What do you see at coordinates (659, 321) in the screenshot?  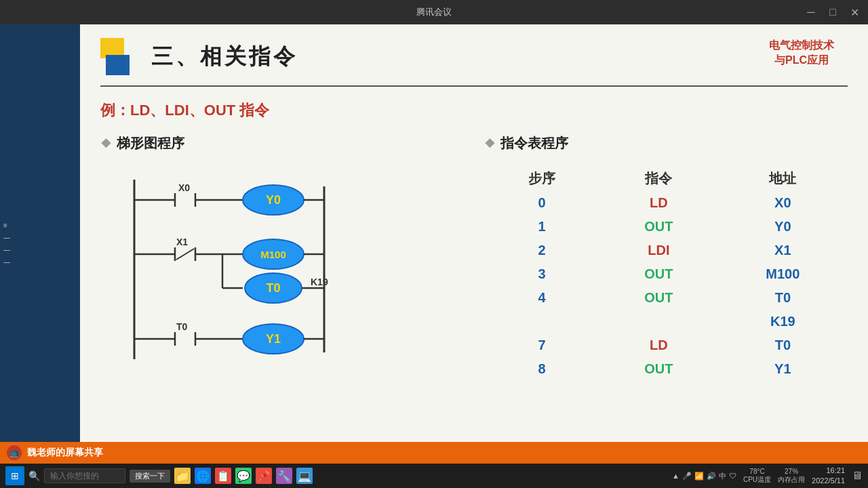 I see `cell-cmd` at bounding box center [659, 321].